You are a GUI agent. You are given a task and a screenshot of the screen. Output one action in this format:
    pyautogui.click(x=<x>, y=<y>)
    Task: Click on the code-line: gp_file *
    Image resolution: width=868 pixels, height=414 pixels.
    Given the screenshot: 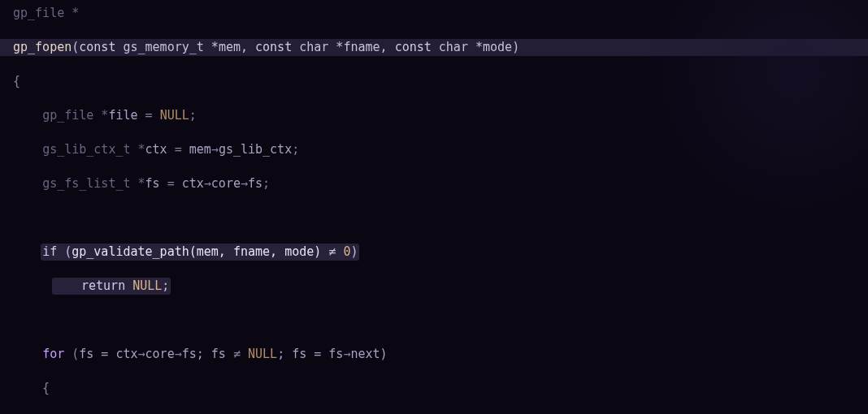 What is the action you would take?
    pyautogui.click(x=434, y=13)
    